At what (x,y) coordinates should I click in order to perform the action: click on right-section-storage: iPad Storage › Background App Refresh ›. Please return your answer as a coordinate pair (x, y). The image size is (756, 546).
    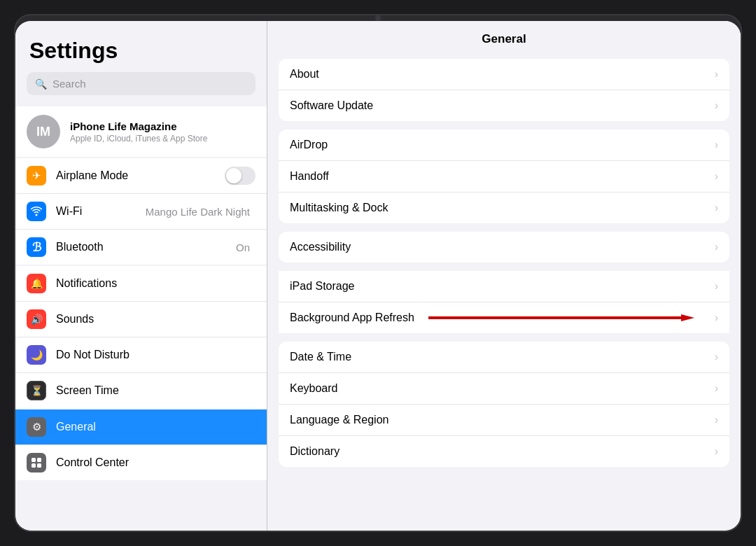
    Looking at the image, I should click on (504, 302).